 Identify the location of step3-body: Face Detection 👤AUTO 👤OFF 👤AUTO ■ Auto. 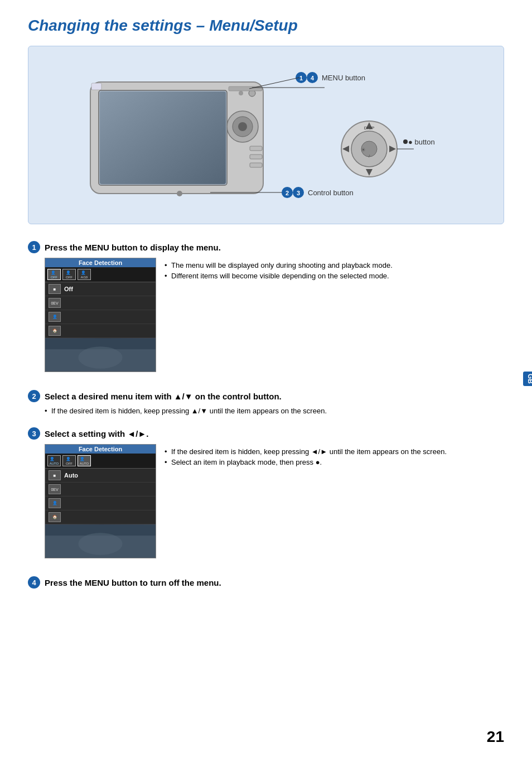
(274, 504).